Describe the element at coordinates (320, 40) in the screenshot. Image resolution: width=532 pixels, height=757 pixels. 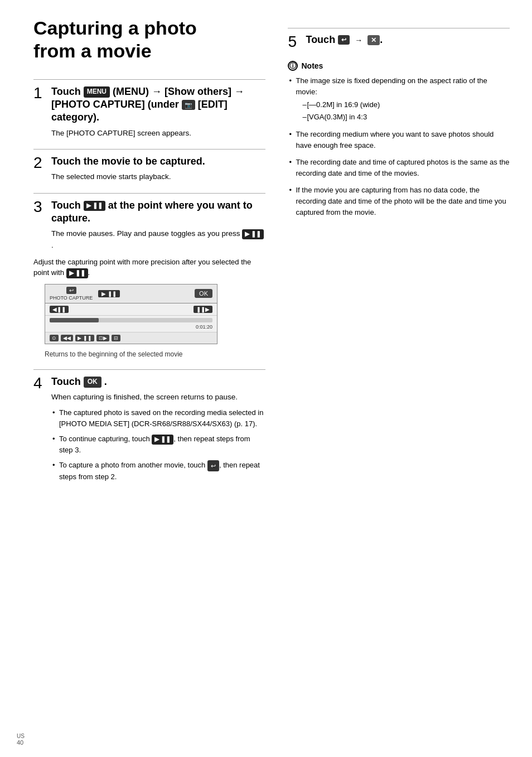
I see `touch-label-5: Touch` at that location.